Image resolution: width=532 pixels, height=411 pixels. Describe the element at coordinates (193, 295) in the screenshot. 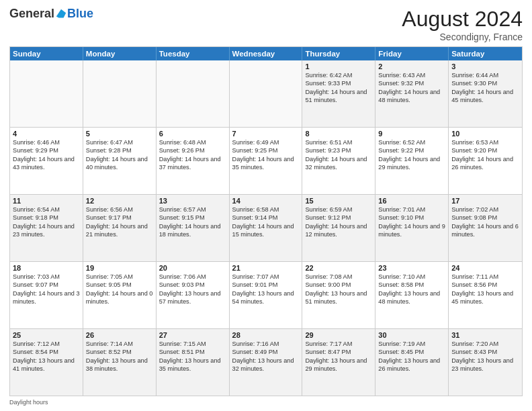

I see `calendar-cell: 20Sunrise: 7:06 AMSunset: 9:03 PMDayligh…` at that location.